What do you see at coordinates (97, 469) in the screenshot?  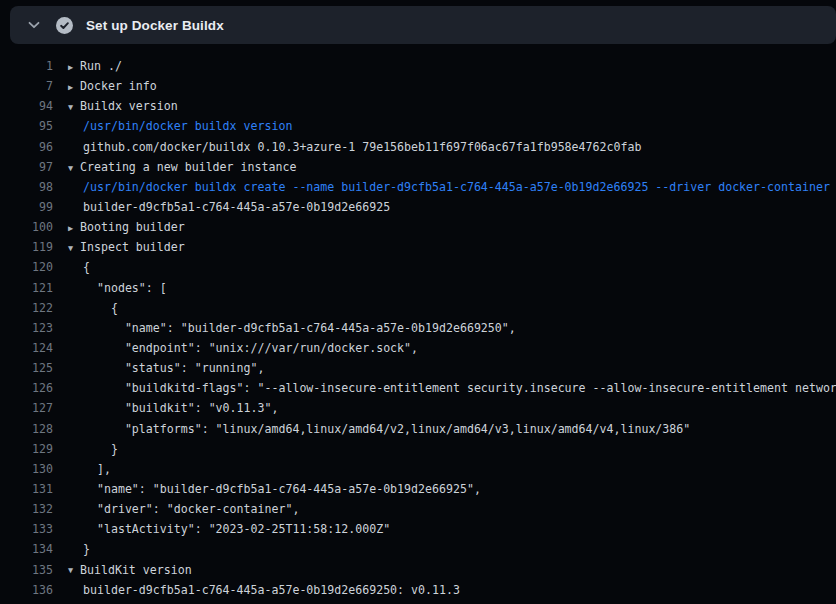 I see `log-line-text: ],` at bounding box center [97, 469].